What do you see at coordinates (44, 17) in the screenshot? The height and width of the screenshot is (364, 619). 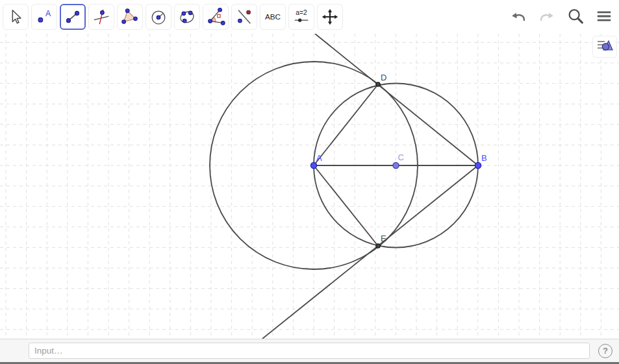 I see `point-icon: A` at bounding box center [44, 17].